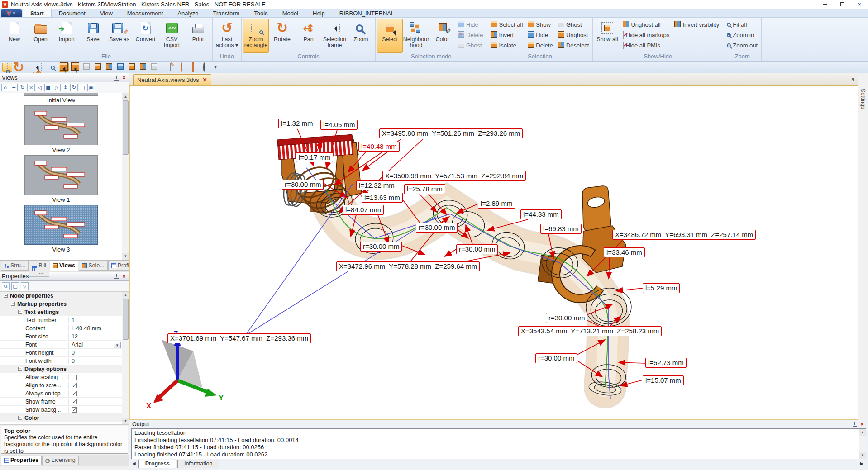  Describe the element at coordinates (367, 13) in the screenshot. I see `menu-tab-ribbon-internal: RIBBON_INTERNAL` at that location.